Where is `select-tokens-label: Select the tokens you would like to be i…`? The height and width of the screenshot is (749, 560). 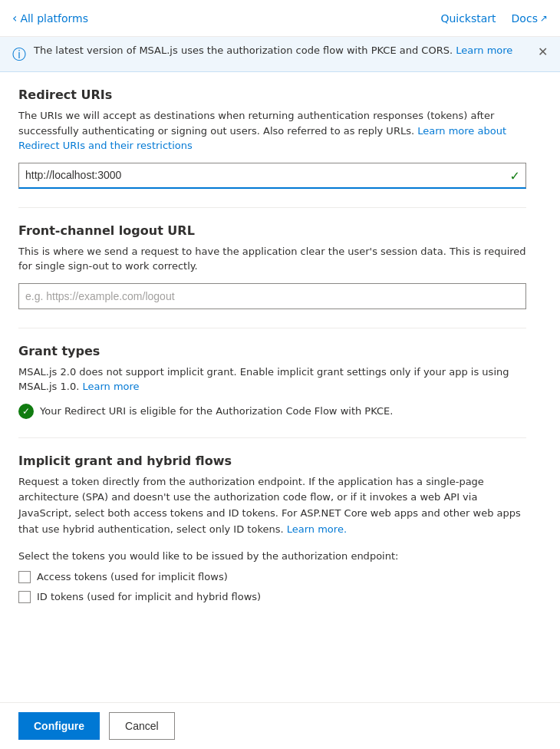 select-tokens-label: Select the tokens you would like to be i… is located at coordinates (272, 556).